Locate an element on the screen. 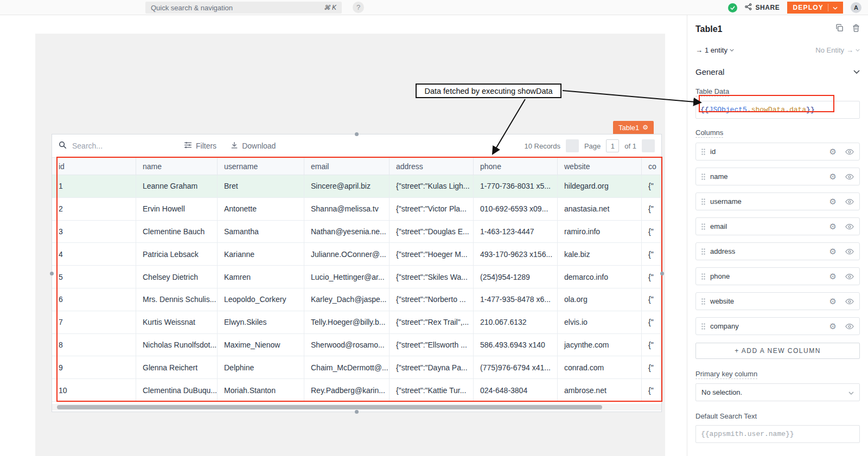 This screenshot has width=868, height=456. avatar: A is located at coordinates (856, 8).